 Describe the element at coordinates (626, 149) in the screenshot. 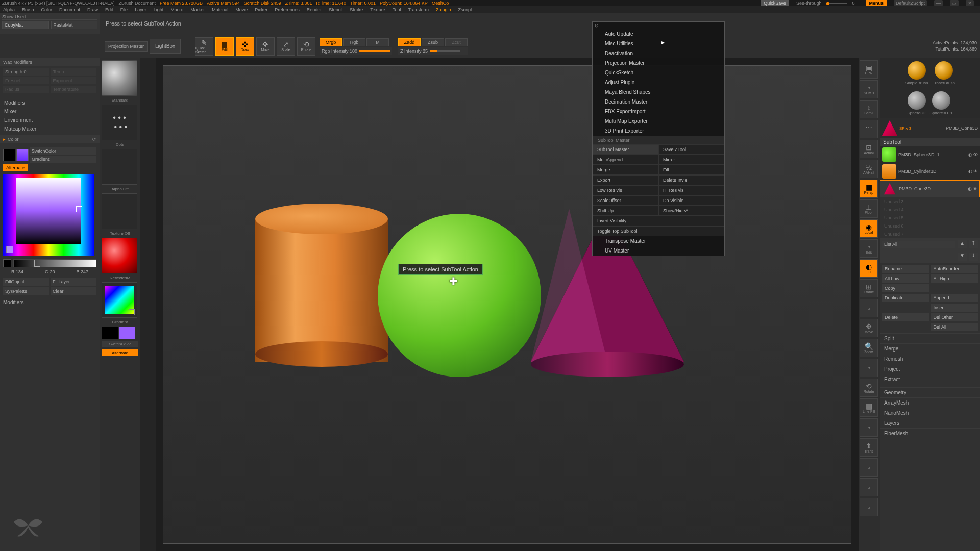

I see `stm-subtool-master-button: SubTool Master` at that location.